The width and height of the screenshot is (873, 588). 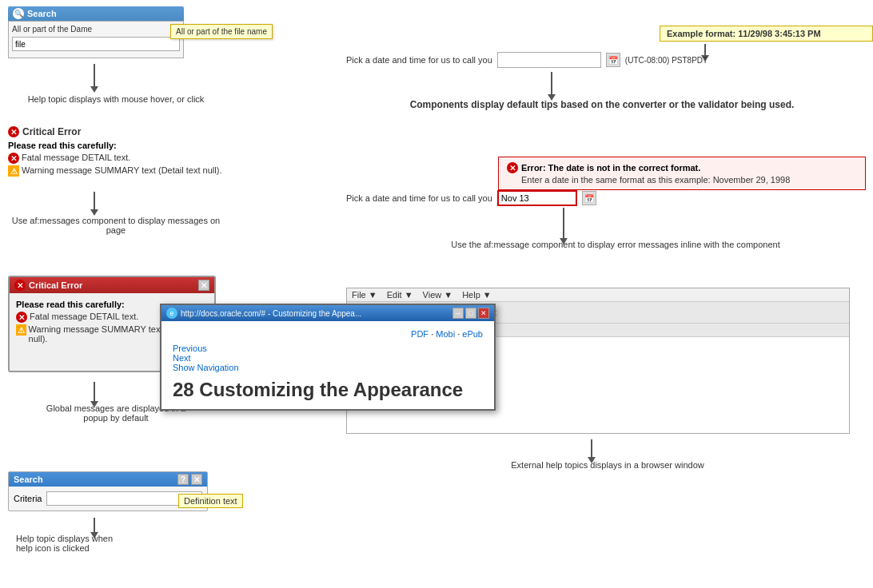 What do you see at coordinates (616, 244) in the screenshot?
I see `inline-msg-text: Use the af:message component to display …` at bounding box center [616, 244].